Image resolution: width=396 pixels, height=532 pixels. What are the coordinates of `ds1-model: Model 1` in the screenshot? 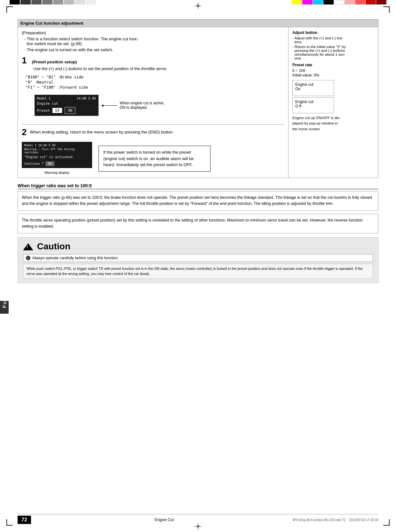 It's located at (44, 99).